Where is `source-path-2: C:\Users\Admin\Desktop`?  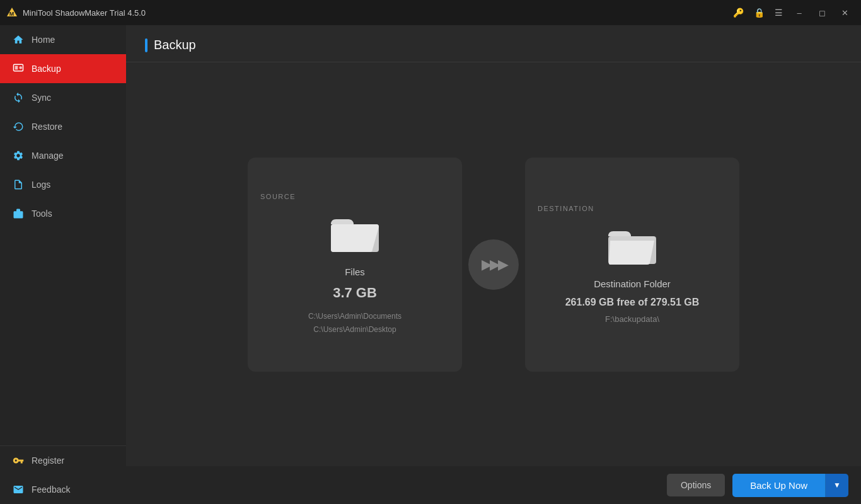
source-path-2: C:\Users\Admin\Desktop is located at coordinates (355, 329).